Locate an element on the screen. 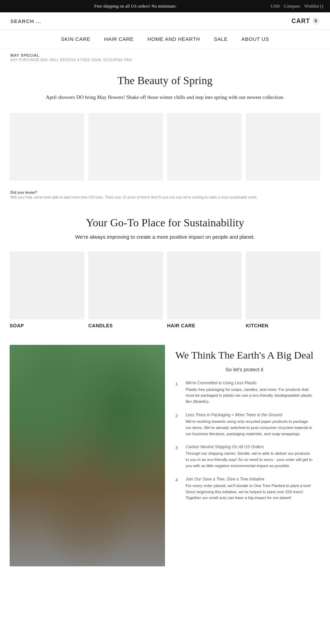  category-hair-care-label: HAIR CARE is located at coordinates (204, 326).